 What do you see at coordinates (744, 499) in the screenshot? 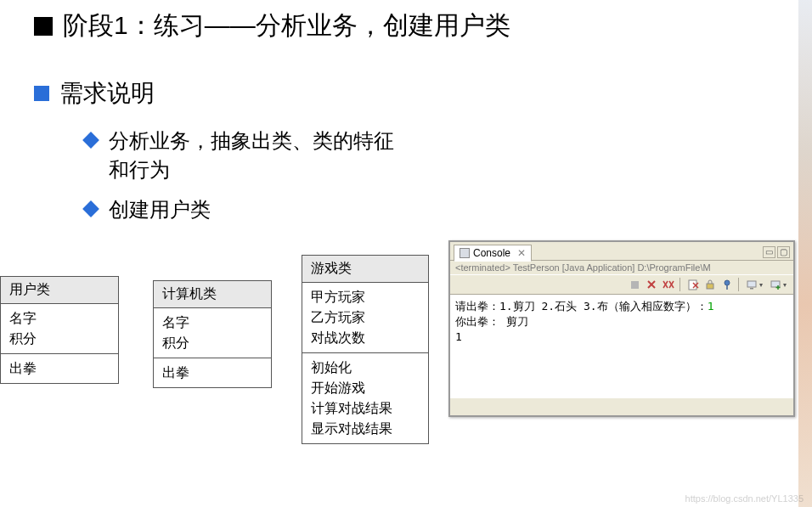
I see `watermark: https://blog.csdn.net/YL1335` at bounding box center [744, 499].